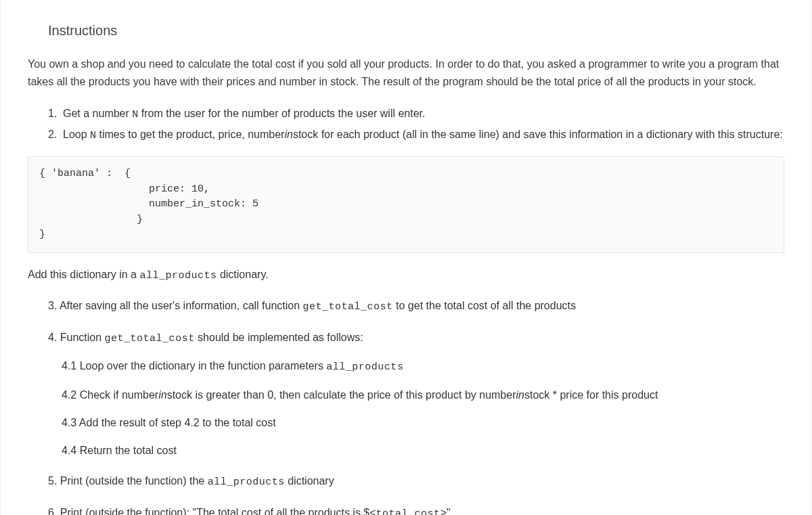 The image size is (812, 515). What do you see at coordinates (406, 338) in the screenshot?
I see `step-4: 4. Function get_total_cost should be imp…` at bounding box center [406, 338].